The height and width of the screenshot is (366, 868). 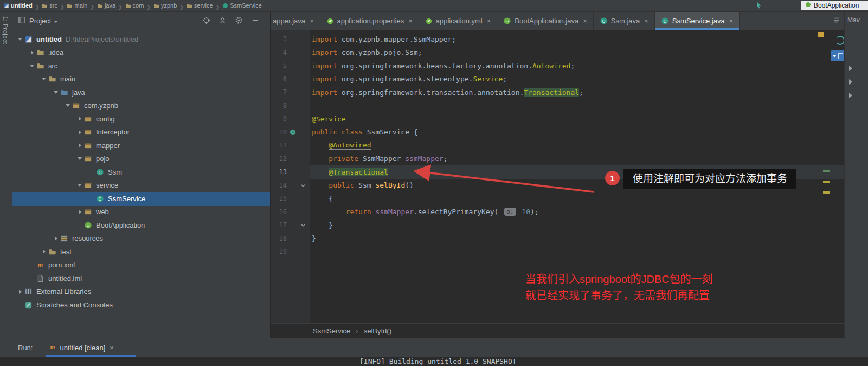 I want to click on tree-item: src, so click(x=141, y=66).